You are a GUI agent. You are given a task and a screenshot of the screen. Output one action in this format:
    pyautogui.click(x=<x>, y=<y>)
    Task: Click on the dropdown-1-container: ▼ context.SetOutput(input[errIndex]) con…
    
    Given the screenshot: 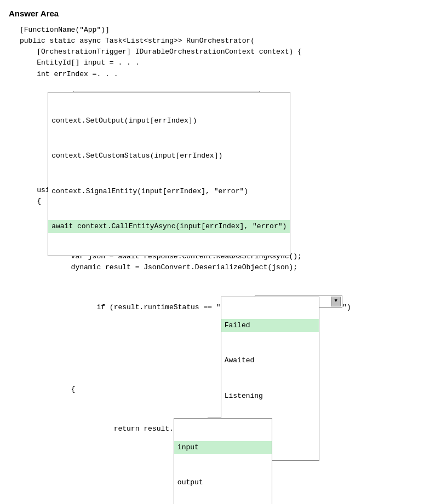 What is the action you would take?
    pyautogui.click(x=153, y=102)
    